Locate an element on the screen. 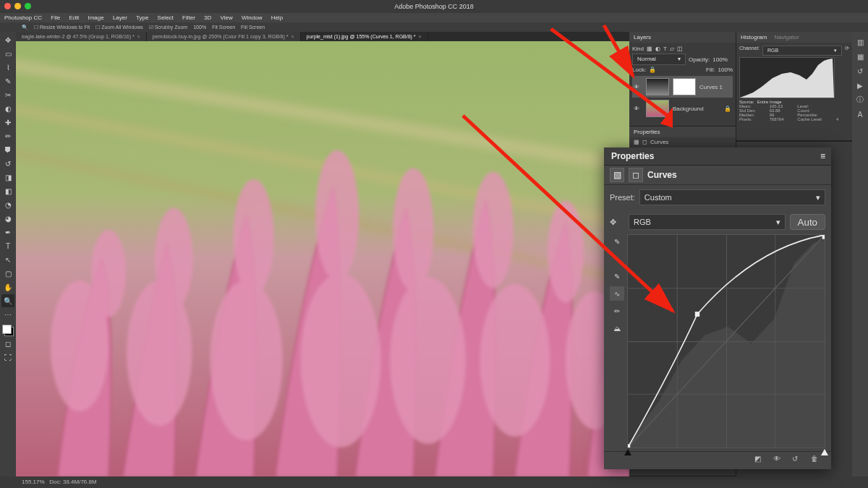  toggle-visibility-icon: 👁 is located at coordinates (780, 461).